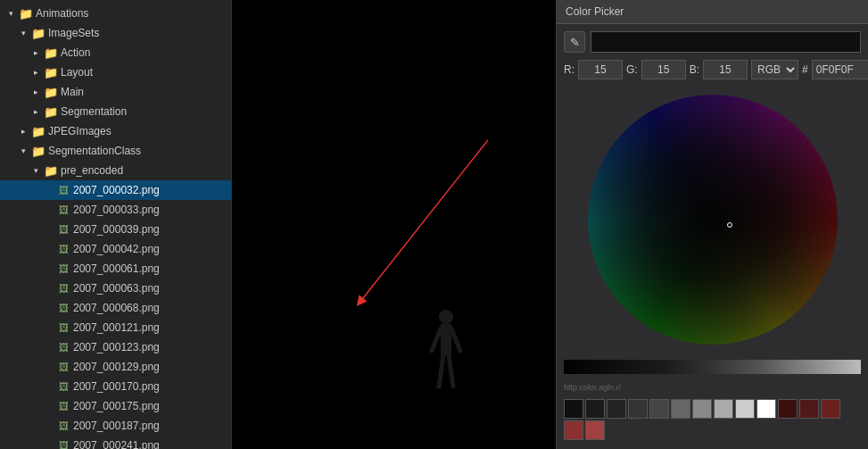 This screenshot has height=449, width=868. Describe the element at coordinates (840, 70) in the screenshot. I see `hex-input` at that location.